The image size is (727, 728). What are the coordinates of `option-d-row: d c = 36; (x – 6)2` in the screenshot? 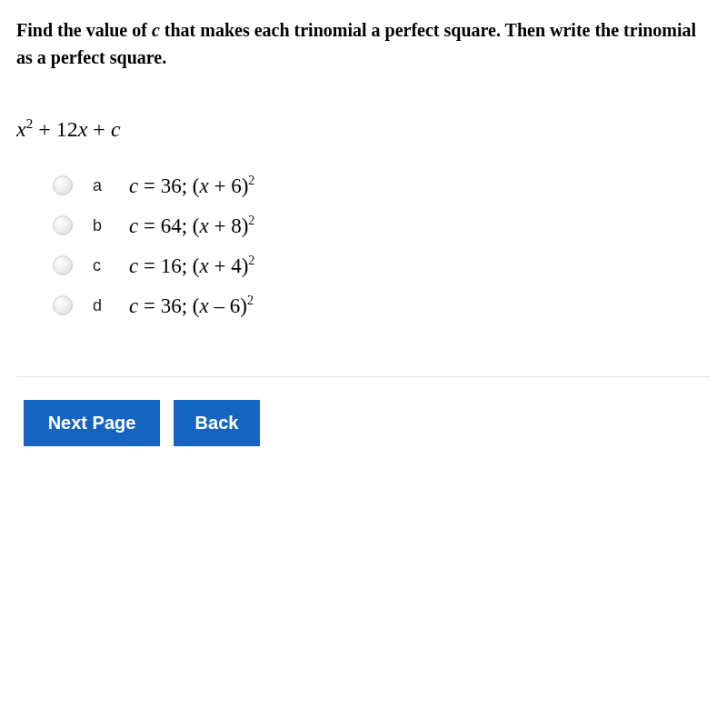 It's located at (382, 305).